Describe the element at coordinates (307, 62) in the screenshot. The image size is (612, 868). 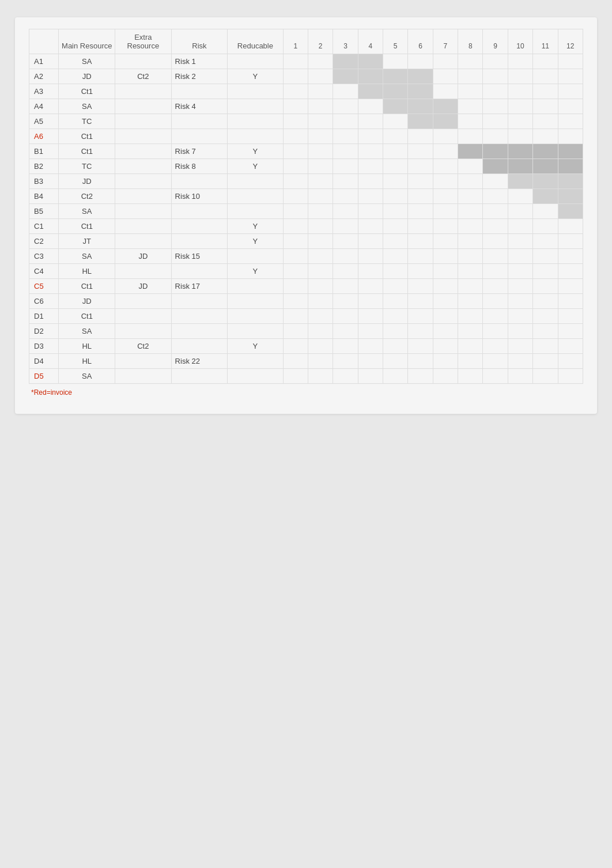
I see `table-row: A1SARisk 1` at that location.